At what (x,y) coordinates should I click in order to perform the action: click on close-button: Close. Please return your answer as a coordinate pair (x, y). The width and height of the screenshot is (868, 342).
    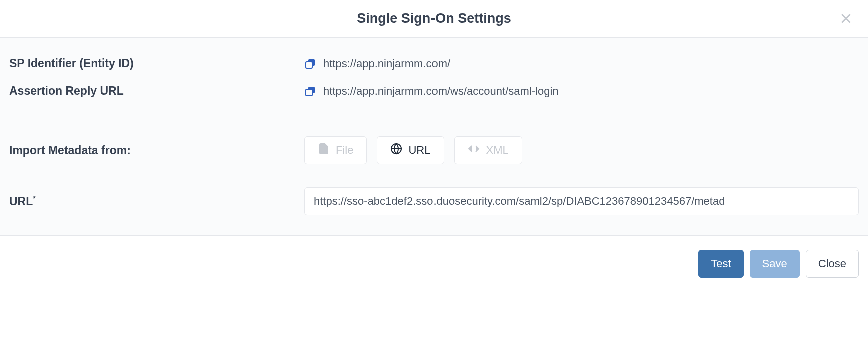
    Looking at the image, I should click on (832, 264).